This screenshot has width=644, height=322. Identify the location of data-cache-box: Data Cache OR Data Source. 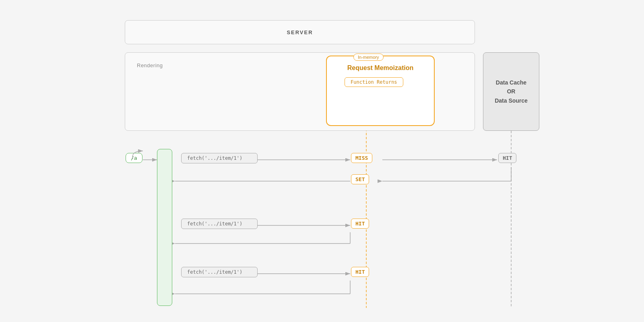
(511, 92).